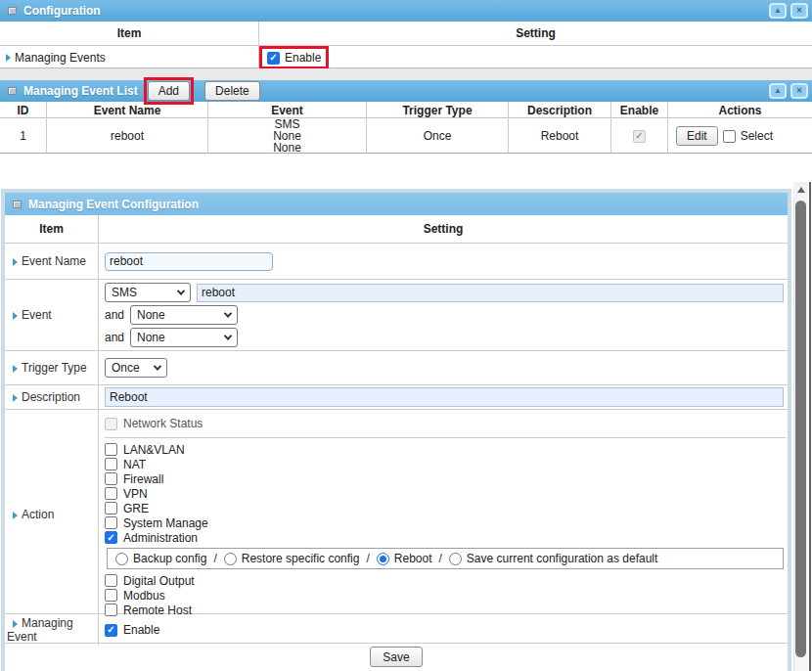 The width and height of the screenshot is (812, 671). What do you see at coordinates (231, 559) in the screenshot?
I see `restore-specific-config-radio` at bounding box center [231, 559].